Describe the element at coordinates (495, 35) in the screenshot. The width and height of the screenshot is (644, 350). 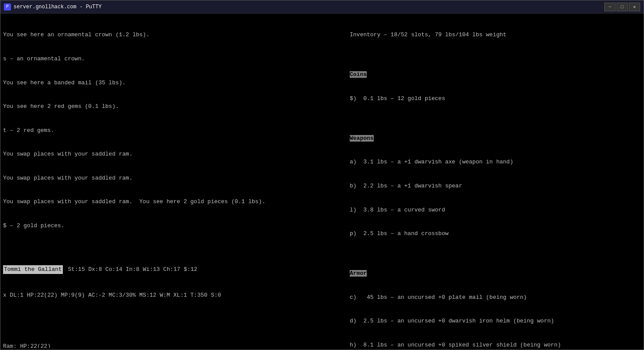
I see `inventory-header: Inventory – 18/52 slots, 79 lbs/104 lbs …` at that location.